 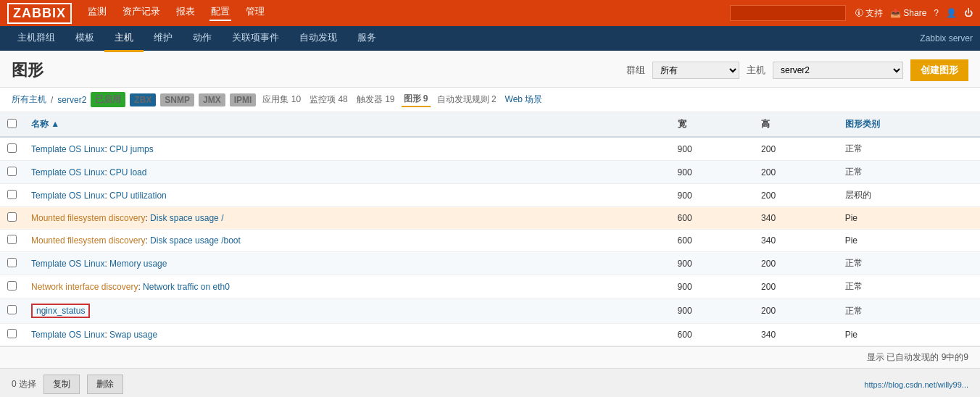 What do you see at coordinates (467, 100) in the screenshot?
I see `tab-discovery: 自动发现规则 2` at bounding box center [467, 100].